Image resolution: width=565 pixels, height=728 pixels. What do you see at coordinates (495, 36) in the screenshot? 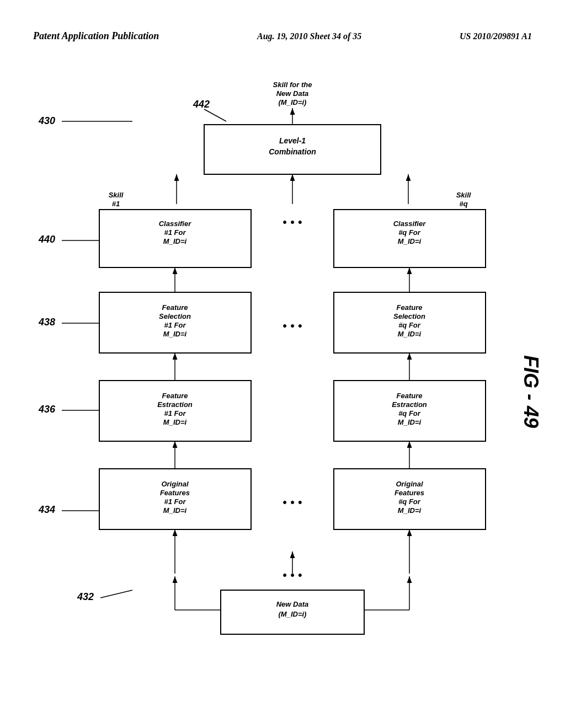
I see `header-patent-number: US 2010/209891 A1` at bounding box center [495, 36].